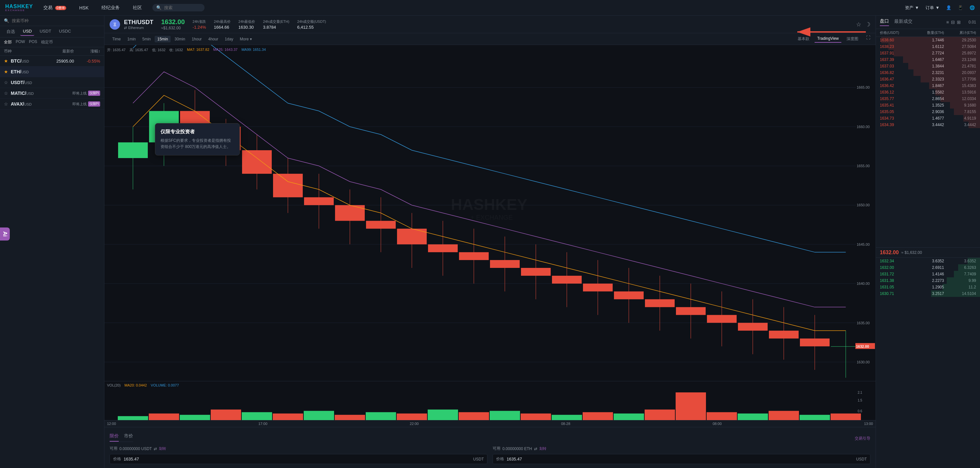 The width and height of the screenshot is (980, 468). Describe the element at coordinates (928, 119) in the screenshot. I see `ob-ask-row: 1634.73 1.4677 4.9119` at that location.